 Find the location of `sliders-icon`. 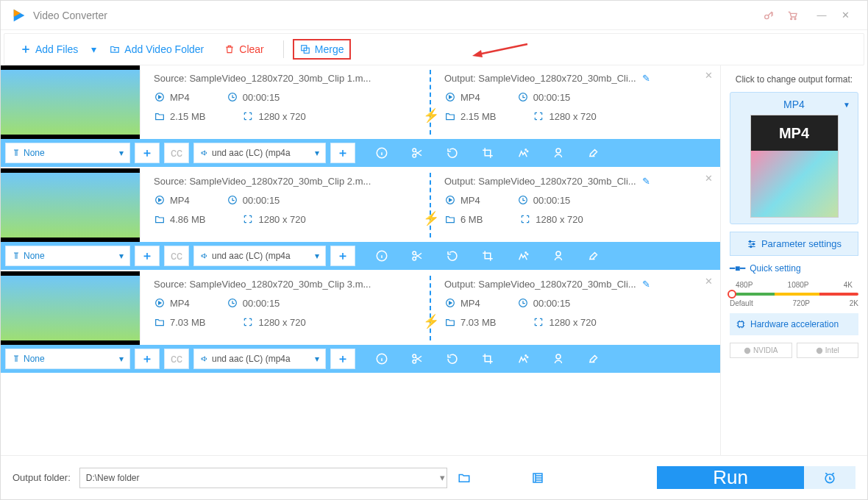

sliders-icon is located at coordinates (752, 244).